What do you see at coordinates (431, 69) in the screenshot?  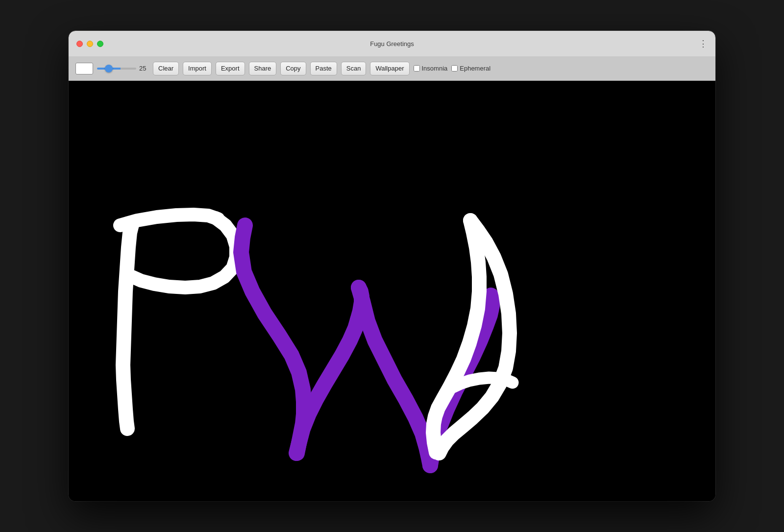 I see `insomnia-label: Insomnia` at bounding box center [431, 69].